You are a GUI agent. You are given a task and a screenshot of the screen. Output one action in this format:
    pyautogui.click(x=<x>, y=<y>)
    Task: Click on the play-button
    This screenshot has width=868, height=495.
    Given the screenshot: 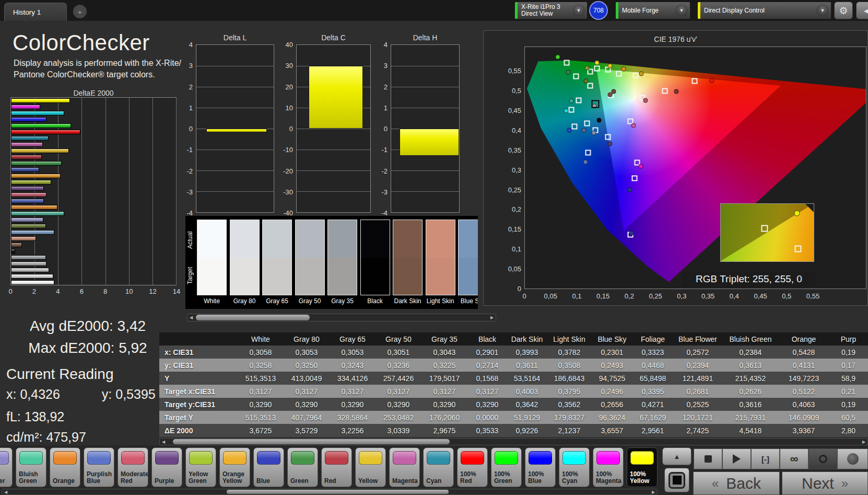 What is the action you would take?
    pyautogui.click(x=736, y=459)
    